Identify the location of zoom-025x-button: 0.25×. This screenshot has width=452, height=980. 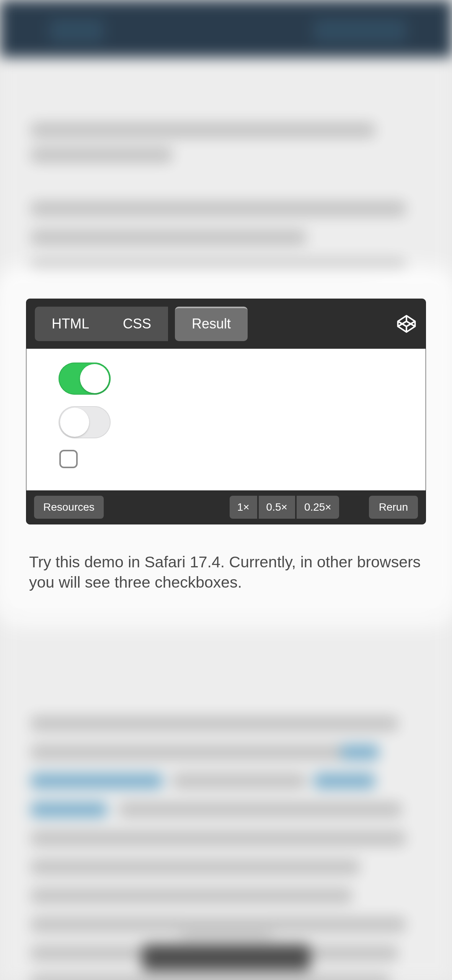
(318, 507).